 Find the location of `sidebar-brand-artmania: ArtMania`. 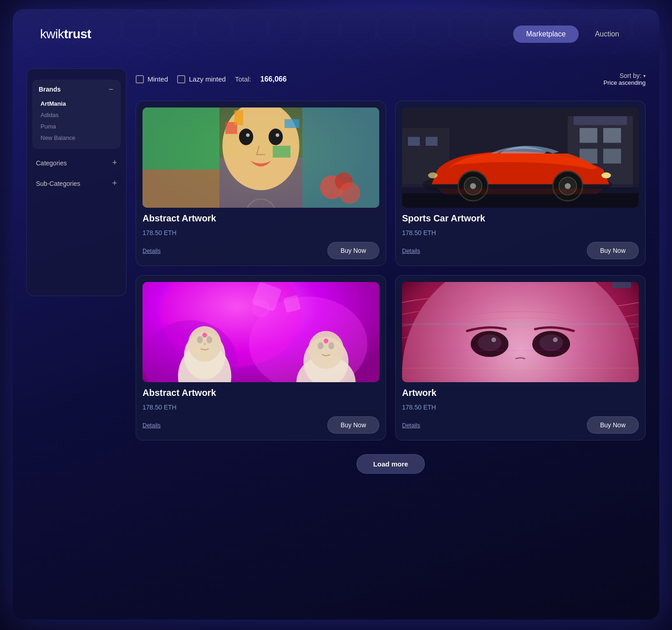

sidebar-brand-artmania: ArtMania is located at coordinates (76, 104).